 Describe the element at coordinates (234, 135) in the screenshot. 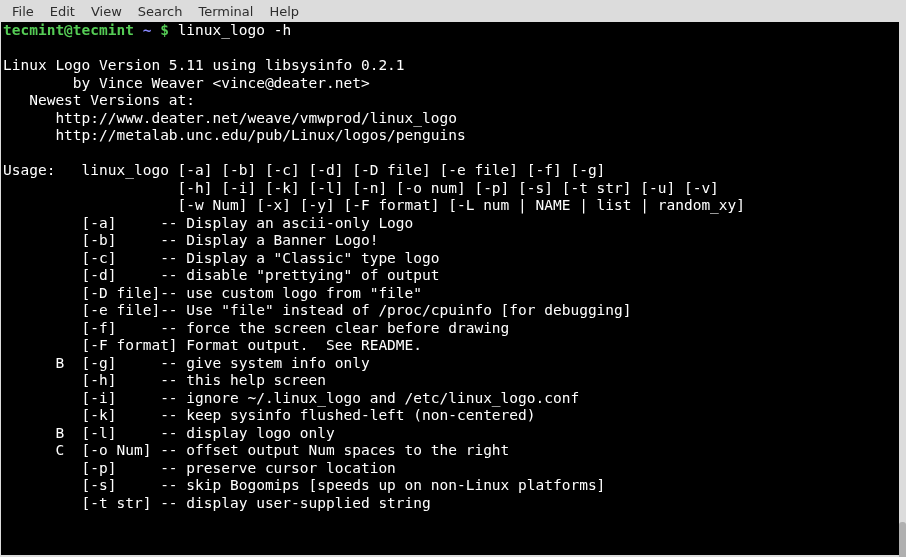

I see `output-url2: http://metalab.unc.edu/pub/Linux/logos/p…` at that location.